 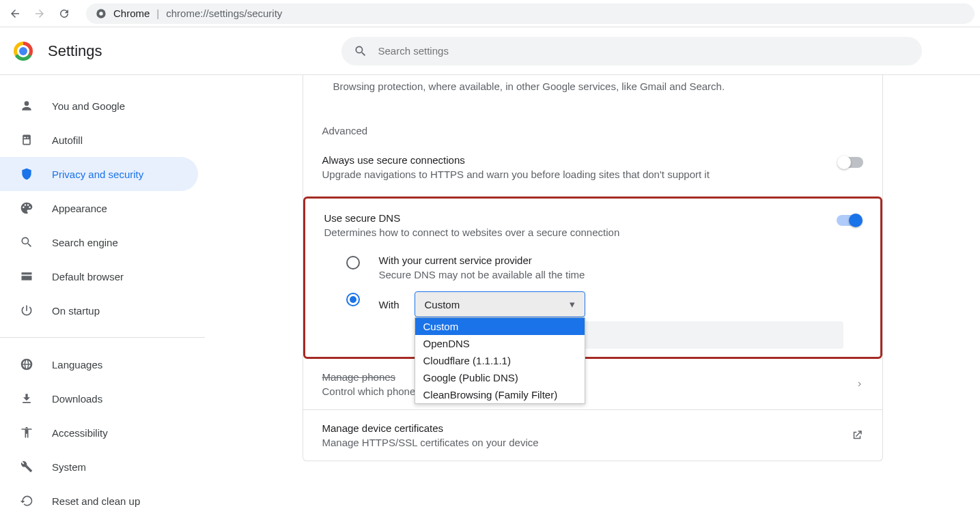 I want to click on sidebar-item-you-and-google: You and Google, so click(x=99, y=106).